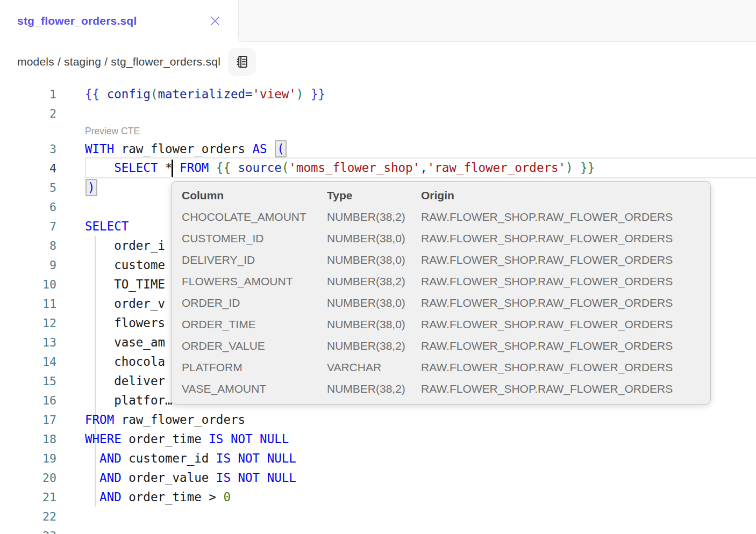 The height and width of the screenshot is (534, 756). What do you see at coordinates (158, 497) in the screenshot?
I see `code-text: AND order_time > 0` at bounding box center [158, 497].